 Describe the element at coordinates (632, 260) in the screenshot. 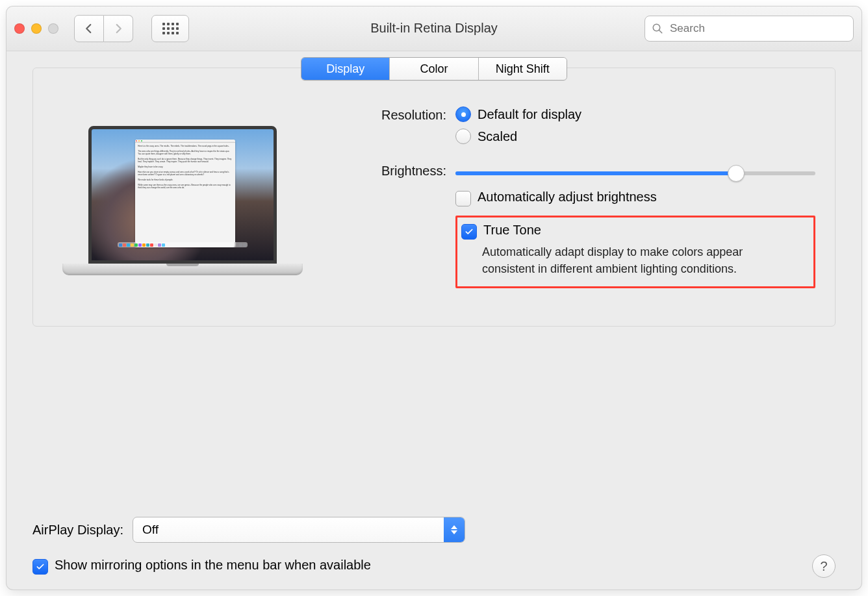

I see `true-tone-description: Automatically adapt display to make colo…` at that location.